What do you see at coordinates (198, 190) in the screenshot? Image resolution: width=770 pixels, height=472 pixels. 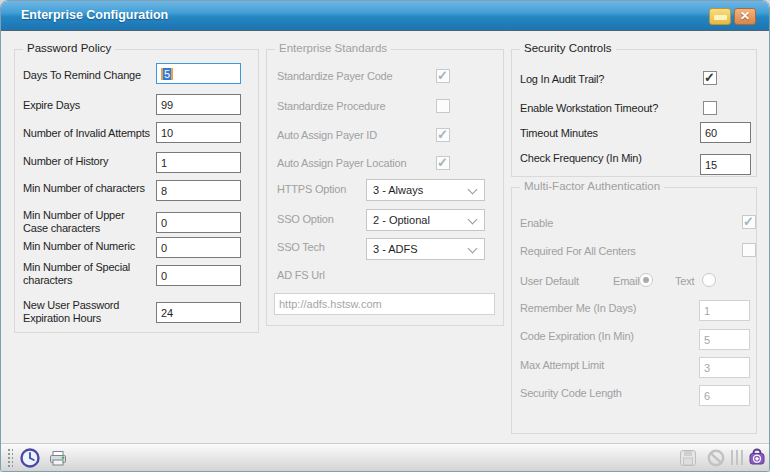 I see `min-characters-input` at bounding box center [198, 190].